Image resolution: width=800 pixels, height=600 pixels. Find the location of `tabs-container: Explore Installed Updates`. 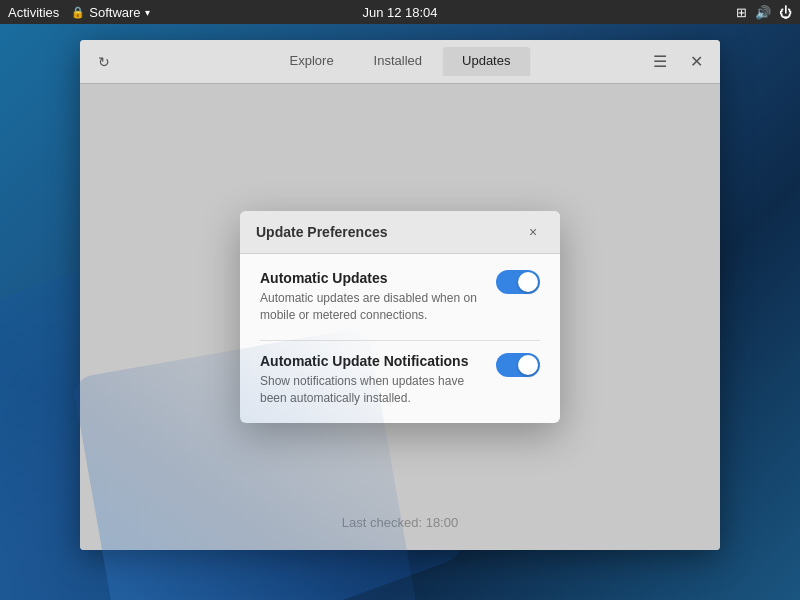

tabs-container: Explore Installed Updates is located at coordinates (400, 62).